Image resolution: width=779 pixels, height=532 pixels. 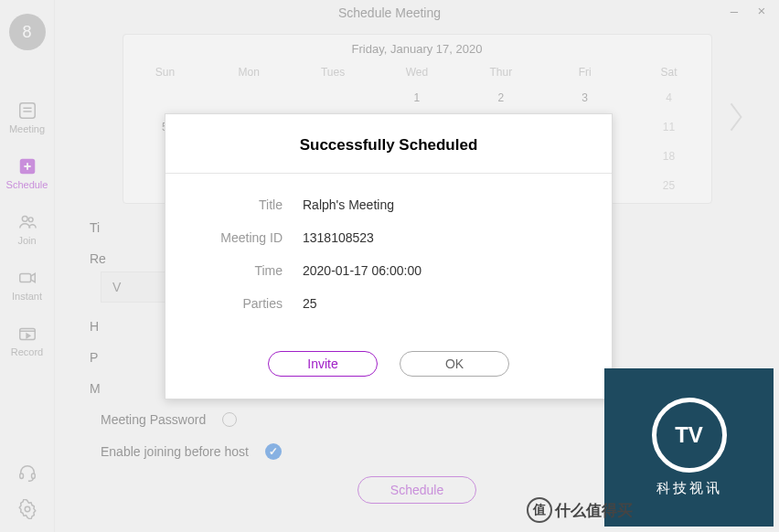 I want to click on stamp: 值 什么值得买, so click(x=580, y=510).